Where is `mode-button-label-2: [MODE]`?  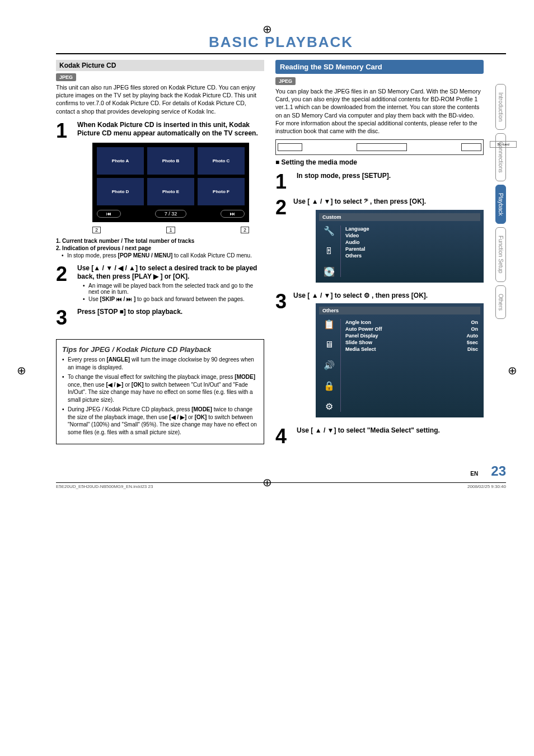
mode-button-label-2: [MODE] is located at coordinates (202, 410).